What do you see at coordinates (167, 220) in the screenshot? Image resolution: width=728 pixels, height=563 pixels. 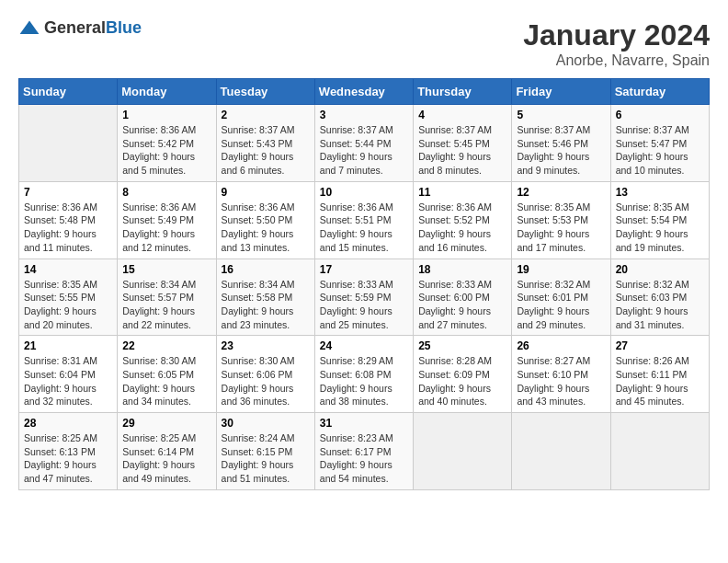 I see `calendar-cell: 8Sunrise: 8:36 AMSunset: 5:49 PMDaylight…` at bounding box center [167, 220].